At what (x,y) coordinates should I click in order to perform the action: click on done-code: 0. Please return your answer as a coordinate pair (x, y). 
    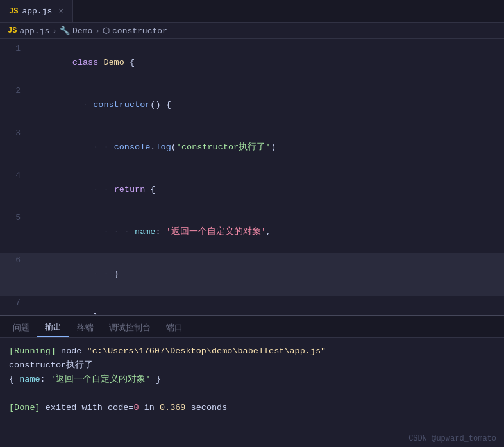
    Looking at the image, I should click on (136, 408).